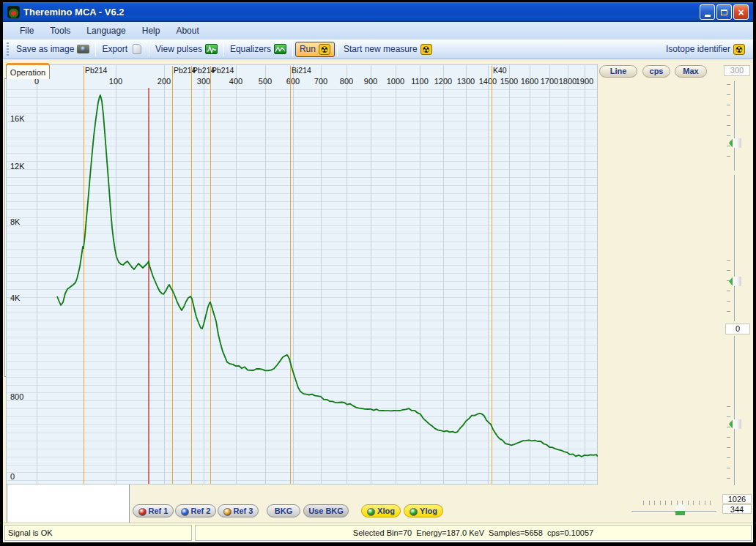 The image size is (756, 546). I want to click on toolbar-grip, so click(7, 49).